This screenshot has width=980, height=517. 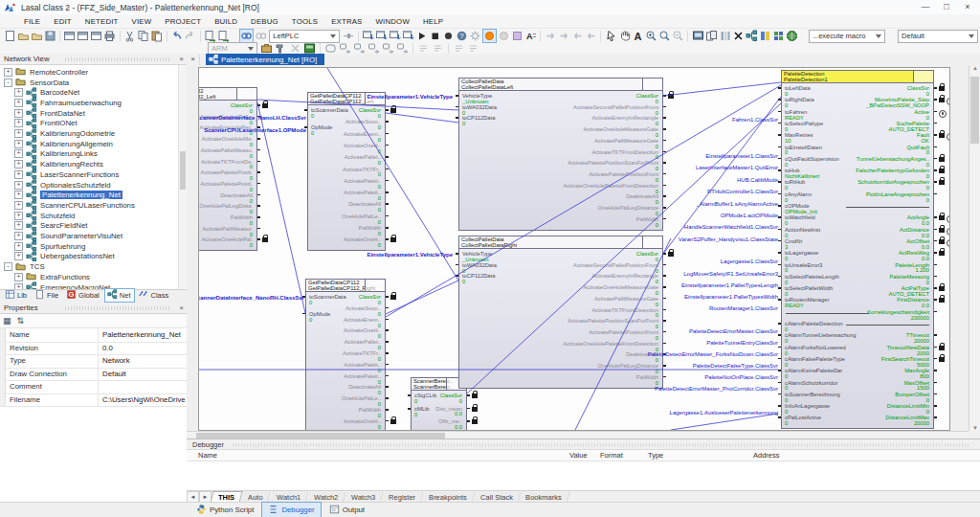 I want to click on browser-tab-lib: Lib, so click(x=17, y=295).